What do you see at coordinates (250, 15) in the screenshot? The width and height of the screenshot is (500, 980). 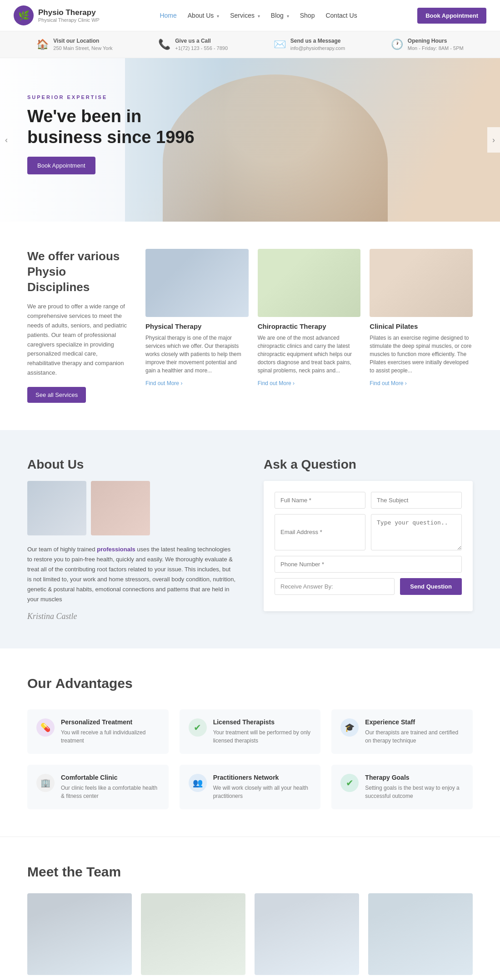 I see `navbar: 🌿 Physio Therapy Physical Therapy Clinic…` at bounding box center [250, 15].